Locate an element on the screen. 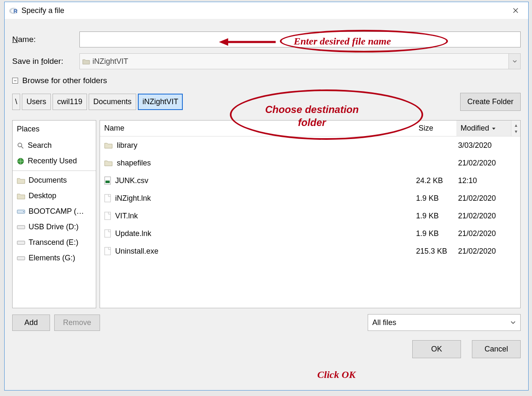 The width and height of the screenshot is (532, 396). csv-icon is located at coordinates (108, 181).